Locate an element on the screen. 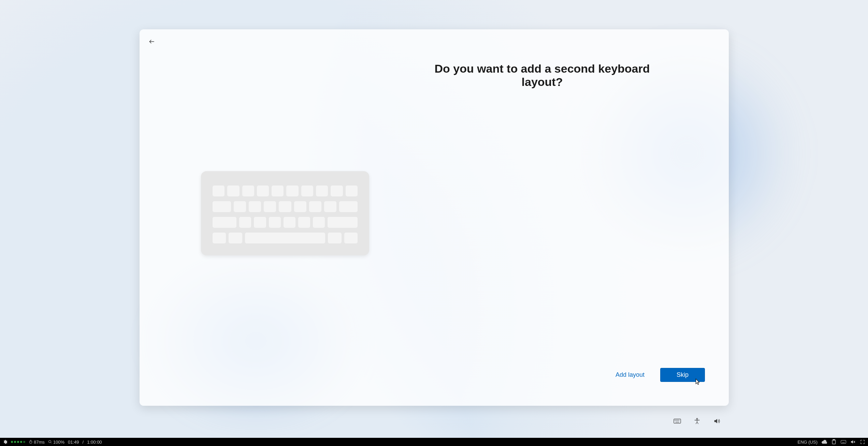  oobe-utility-row is located at coordinates (697, 421).